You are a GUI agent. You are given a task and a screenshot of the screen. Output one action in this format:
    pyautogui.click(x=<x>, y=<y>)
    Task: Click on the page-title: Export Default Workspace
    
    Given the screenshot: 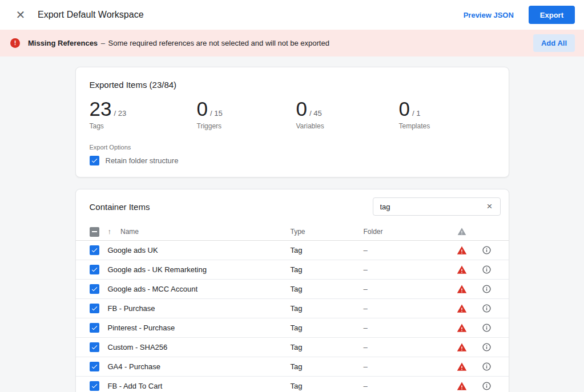 What is the action you would take?
    pyautogui.click(x=91, y=15)
    